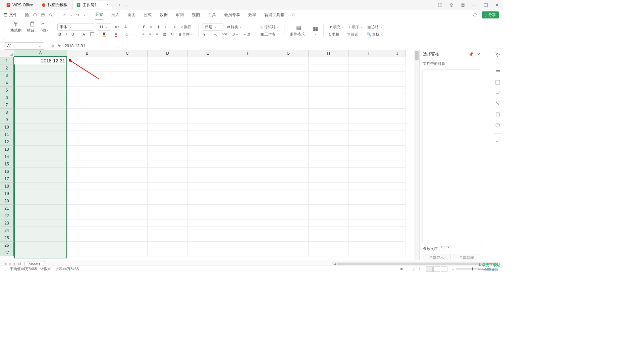 The image size is (644, 349). Describe the element at coordinates (247, 34) in the screenshot. I see `decrease-decimal-icon: ←.0` at that location.